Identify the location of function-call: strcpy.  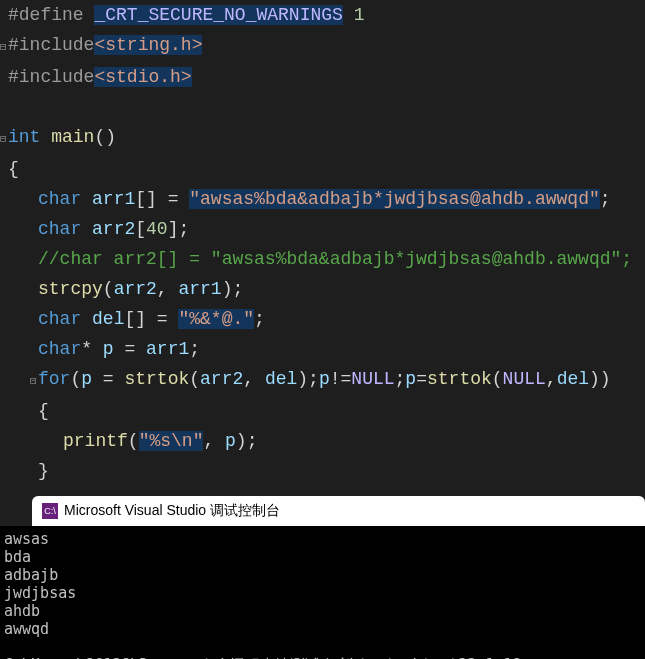
(70, 289).